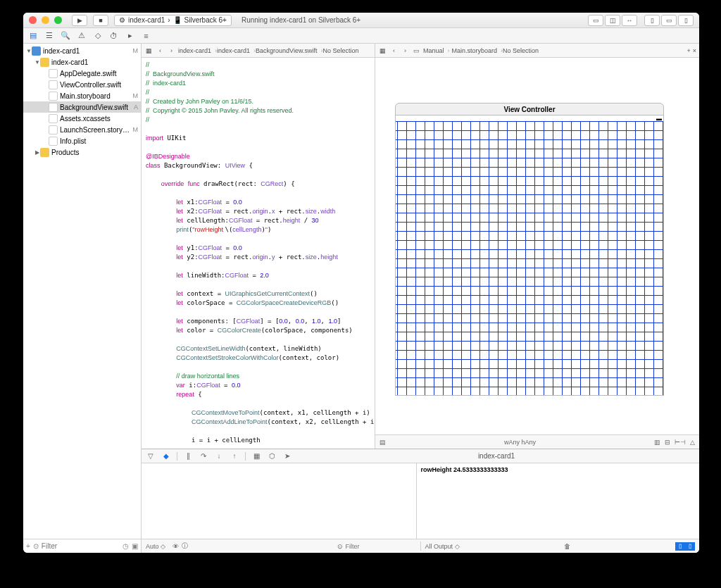  What do you see at coordinates (667, 442) in the screenshot?
I see `align-icon: ⊟` at bounding box center [667, 442].